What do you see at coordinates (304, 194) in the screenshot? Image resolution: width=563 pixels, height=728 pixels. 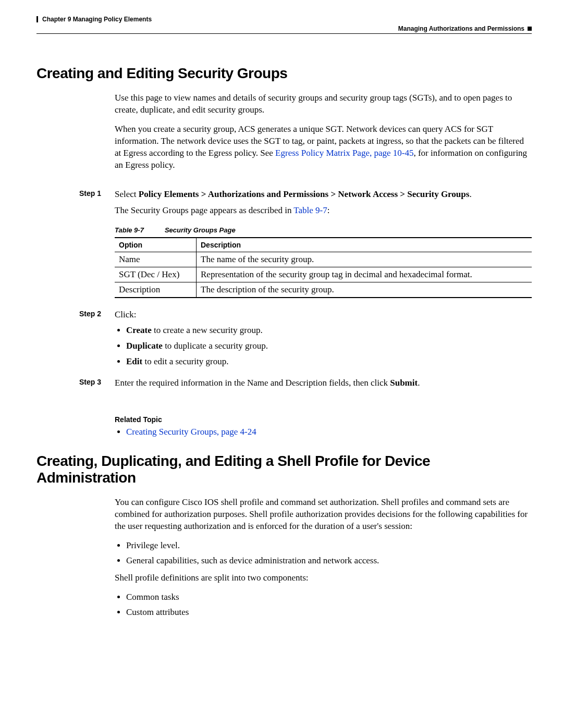 I see `nav-path: Policy Elements > Authorizations and Per…` at bounding box center [304, 194].